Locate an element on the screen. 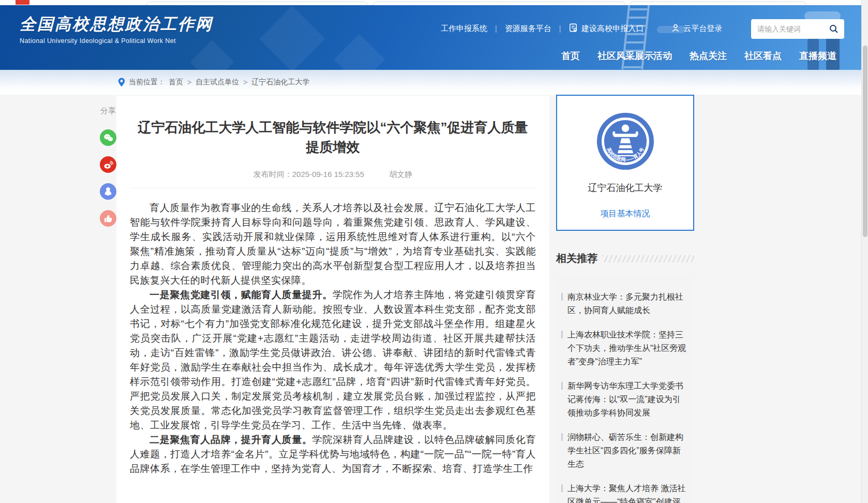  scrollbar-thumb is located at coordinates (865, 141).